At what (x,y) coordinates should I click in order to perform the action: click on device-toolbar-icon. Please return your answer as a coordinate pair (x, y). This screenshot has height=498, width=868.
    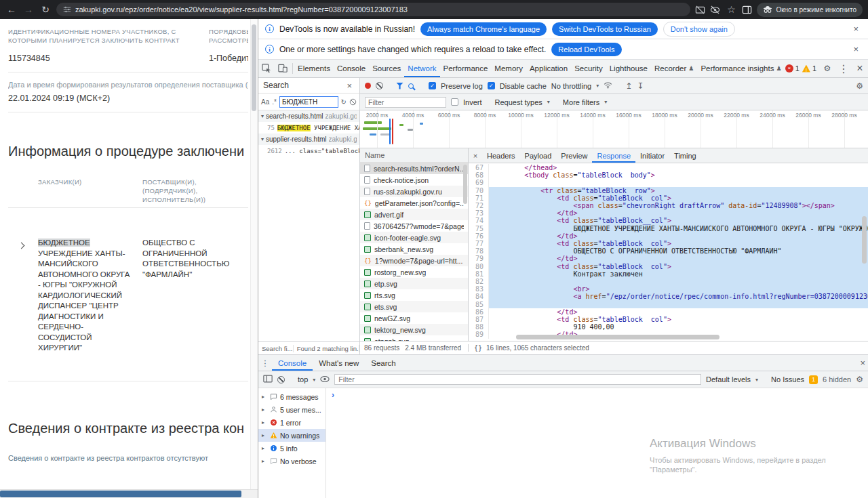
    Looking at the image, I should click on (283, 68).